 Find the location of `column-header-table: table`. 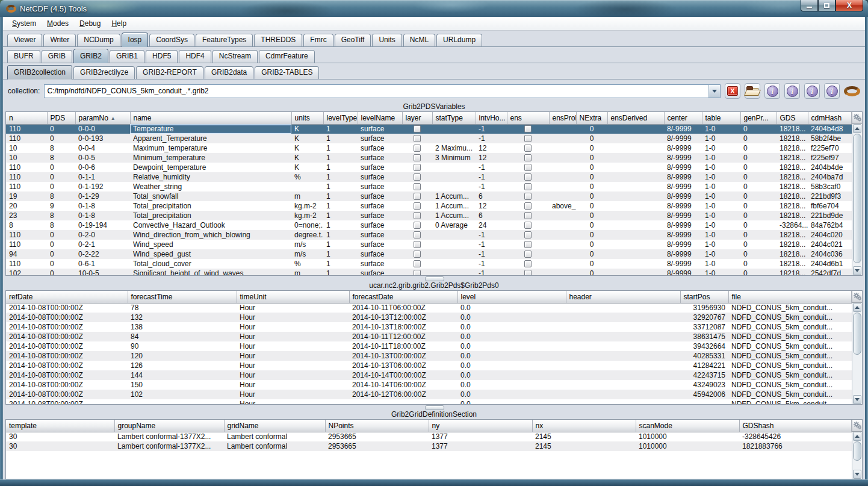

column-header-table: table is located at coordinates (721, 118).